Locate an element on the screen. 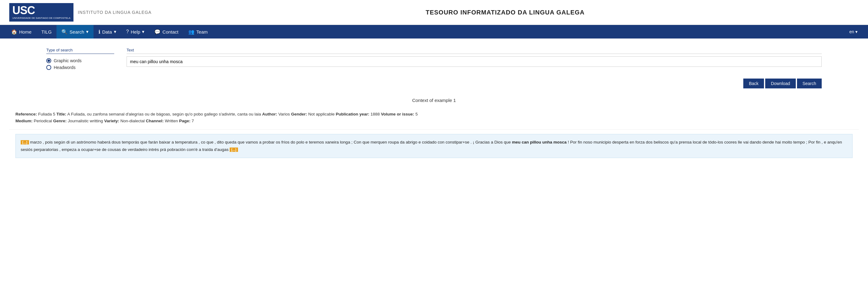 The height and width of the screenshot is (292, 868). search-icon: 🔍 is located at coordinates (65, 32).